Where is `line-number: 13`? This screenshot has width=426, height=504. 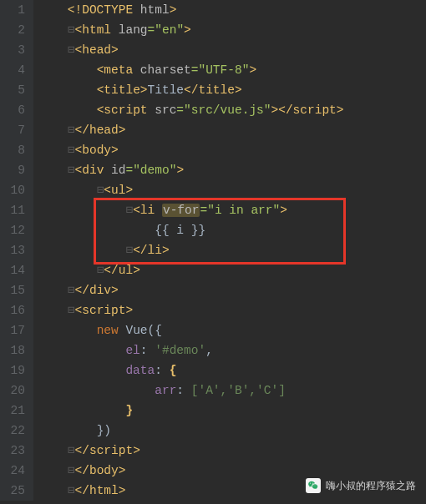 line-number: 13 is located at coordinates (13, 250).